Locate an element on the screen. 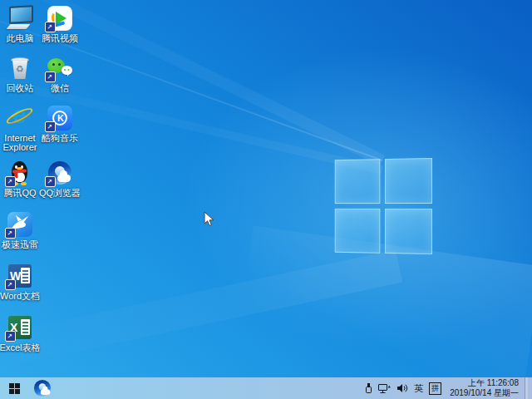 This screenshot has height=399, width=532. icon-label: 极速迅雷 is located at coordinates (22, 244).